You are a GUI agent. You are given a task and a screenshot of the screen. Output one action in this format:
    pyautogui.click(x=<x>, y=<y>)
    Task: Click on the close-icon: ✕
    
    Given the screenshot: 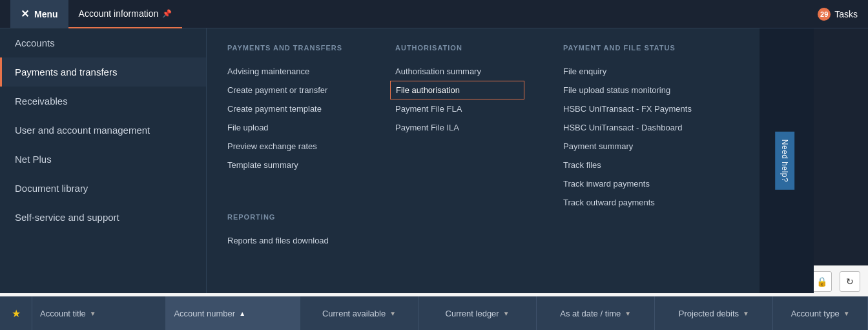 What is the action you would take?
    pyautogui.click(x=25, y=14)
    